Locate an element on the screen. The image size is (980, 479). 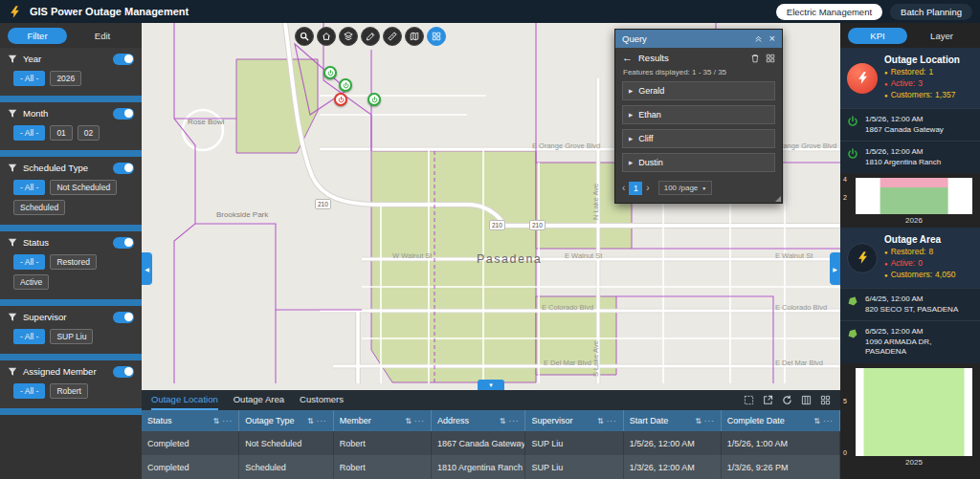
chip-not-scheduled: Not Scheduled is located at coordinates (83, 187).